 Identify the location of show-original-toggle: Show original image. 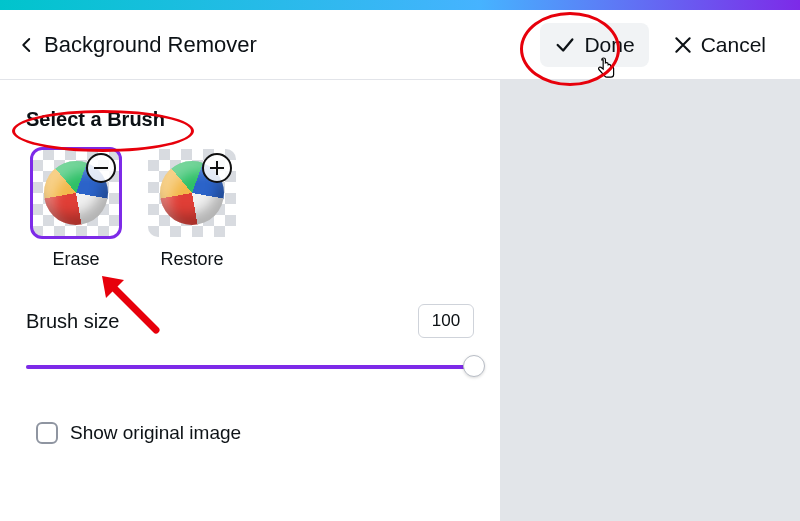
(250, 433).